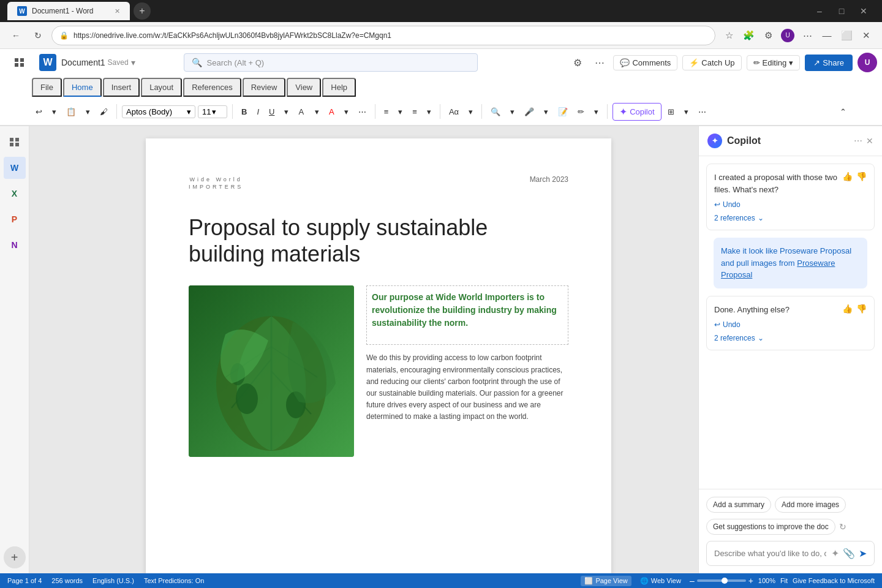 The image size is (882, 588). Describe the element at coordinates (118, 11) in the screenshot. I see `tab-close: ✕` at that location.